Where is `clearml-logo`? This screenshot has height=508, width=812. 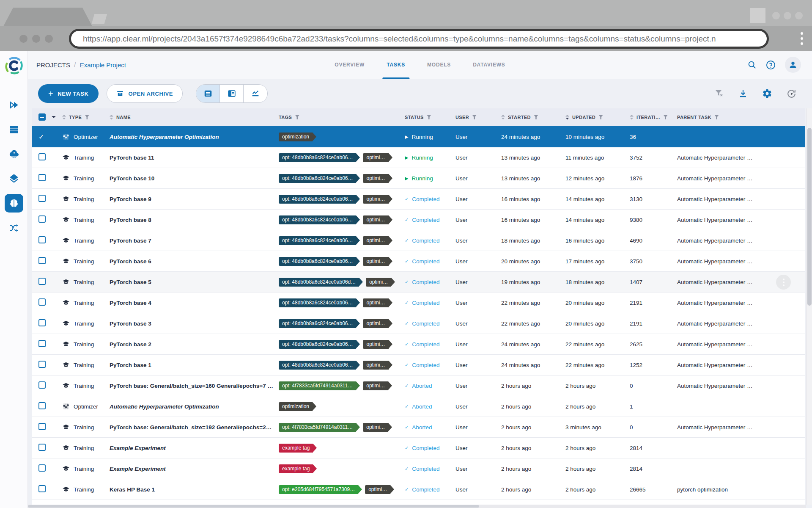 clearml-logo is located at coordinates (14, 66).